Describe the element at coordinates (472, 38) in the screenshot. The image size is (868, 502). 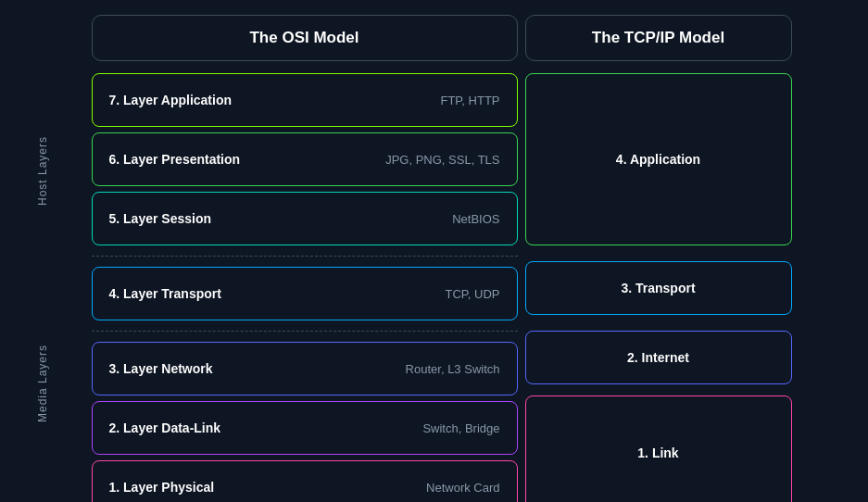
I see `header-row: The OSI Model The TCP/IP Model` at that location.